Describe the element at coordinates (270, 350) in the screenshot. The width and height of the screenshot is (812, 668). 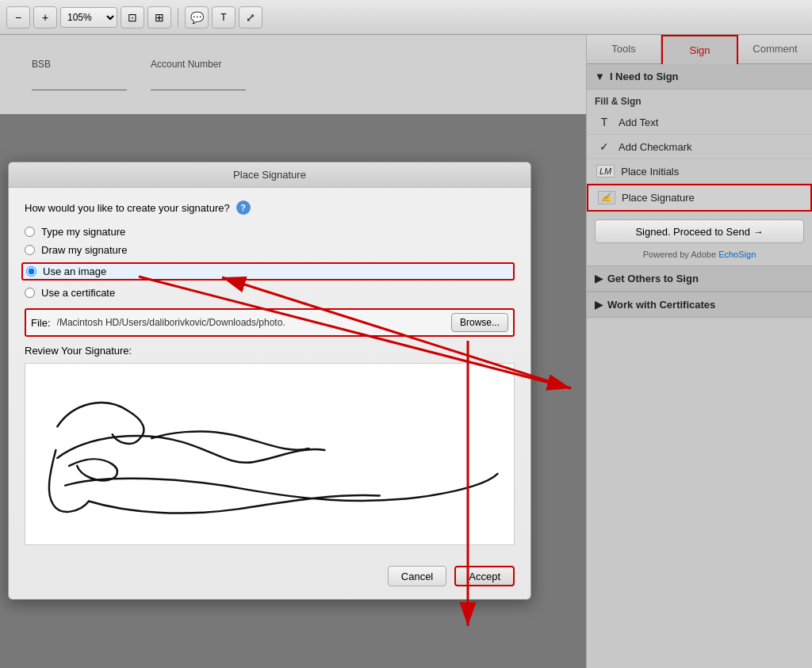
I see `review-label: Review Your Signature:` at that location.